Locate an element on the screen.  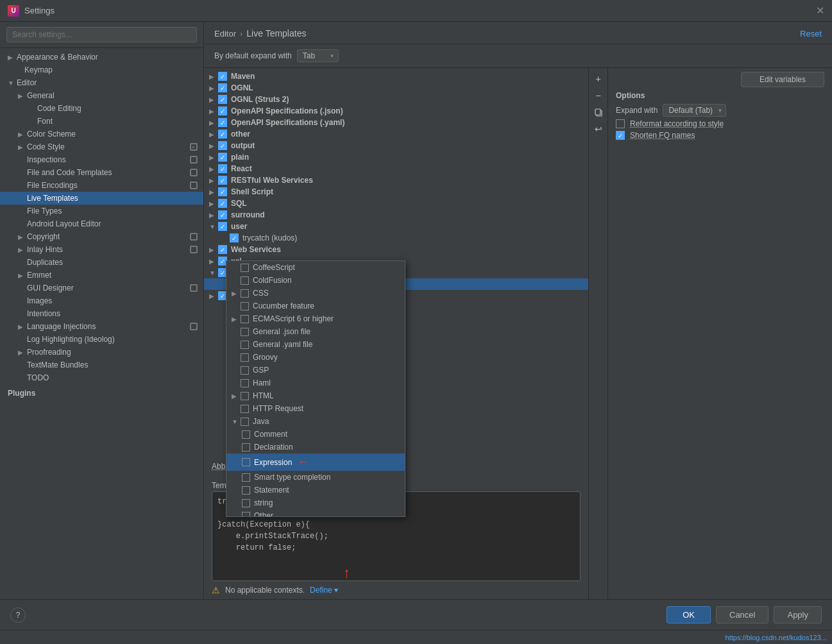
sidebar-item-textmate: TextMate Bundles is located at coordinates (101, 365).